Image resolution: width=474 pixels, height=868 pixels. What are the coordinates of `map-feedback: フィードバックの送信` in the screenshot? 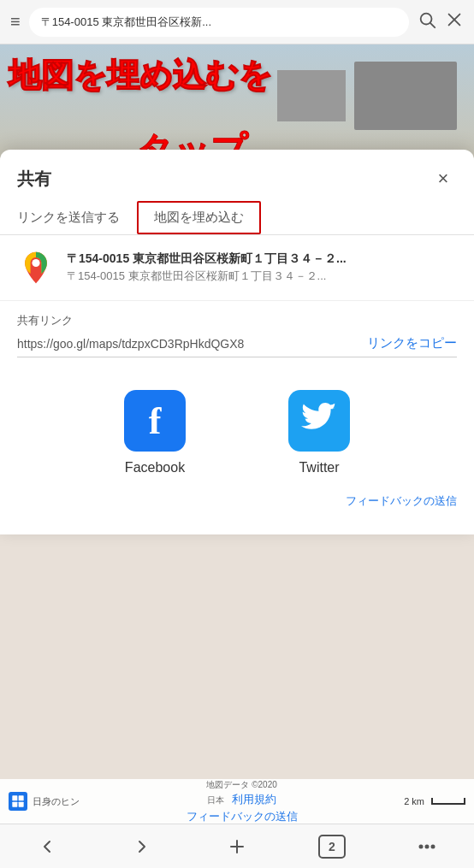 It's located at (242, 817).